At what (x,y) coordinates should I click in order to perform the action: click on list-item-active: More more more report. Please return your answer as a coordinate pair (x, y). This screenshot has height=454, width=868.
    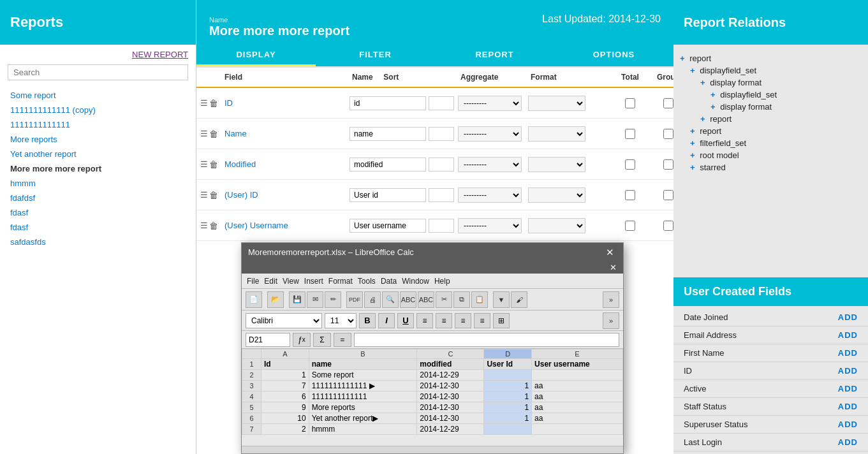
    Looking at the image, I should click on (98, 168).